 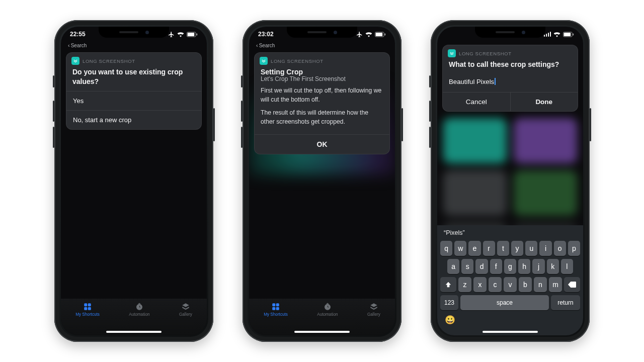 What do you see at coordinates (510, 78) in the screenshot?
I see `input-card: LONG SCREENSHOT What to call these crop …` at bounding box center [510, 78].